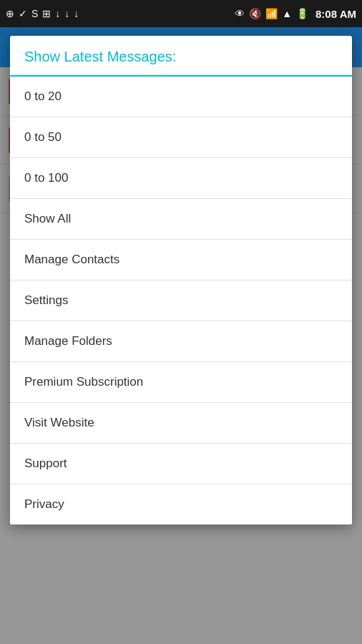 The width and height of the screenshot is (362, 644). Describe the element at coordinates (255, 14) in the screenshot. I see `mute-icon: 🔇` at that location.